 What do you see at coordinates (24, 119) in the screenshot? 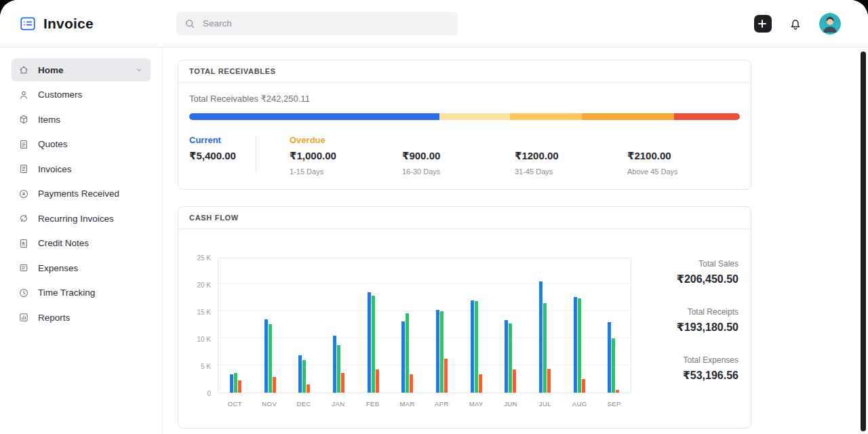
I see `items-icon` at bounding box center [24, 119].